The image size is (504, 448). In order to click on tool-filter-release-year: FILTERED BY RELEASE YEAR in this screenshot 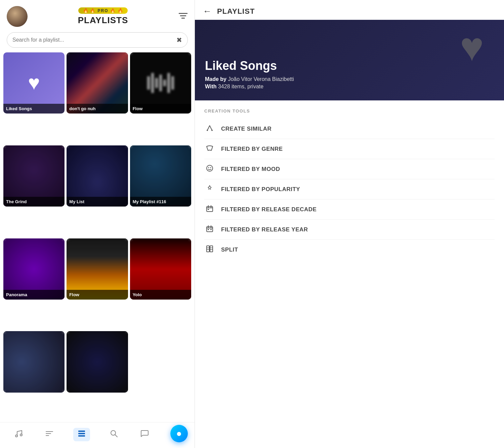, I will do `click(349, 230)`.